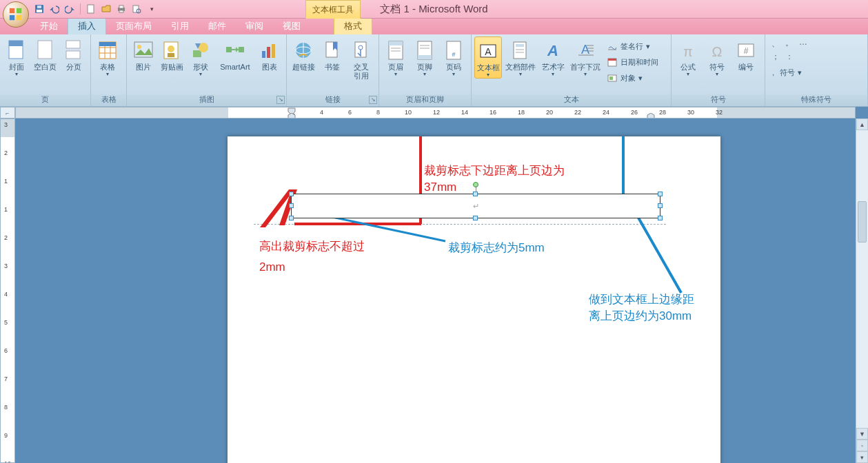 This screenshot has height=463, width=868. What do you see at coordinates (633, 46) in the screenshot?
I see `sigline-button: 签名行 ▾` at bounding box center [633, 46].